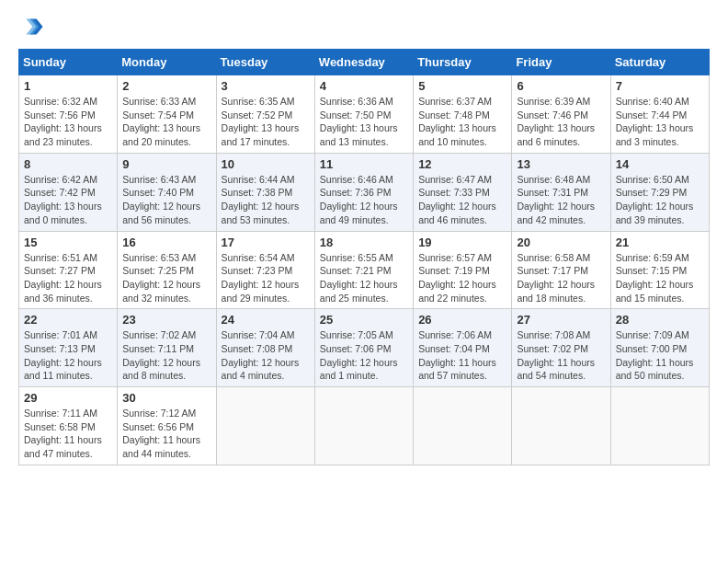 This screenshot has width=728, height=563. I want to click on day-info: Sunrise: 6:33 AM Sunset: 7:54 PM Dayligh…, so click(166, 121).